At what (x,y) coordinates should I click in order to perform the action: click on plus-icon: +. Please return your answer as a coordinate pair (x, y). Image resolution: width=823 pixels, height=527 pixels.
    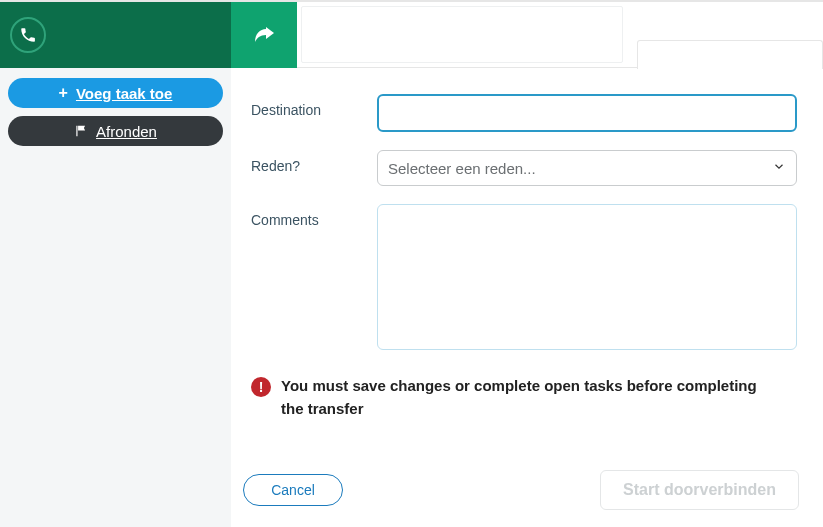
    Looking at the image, I should click on (64, 93).